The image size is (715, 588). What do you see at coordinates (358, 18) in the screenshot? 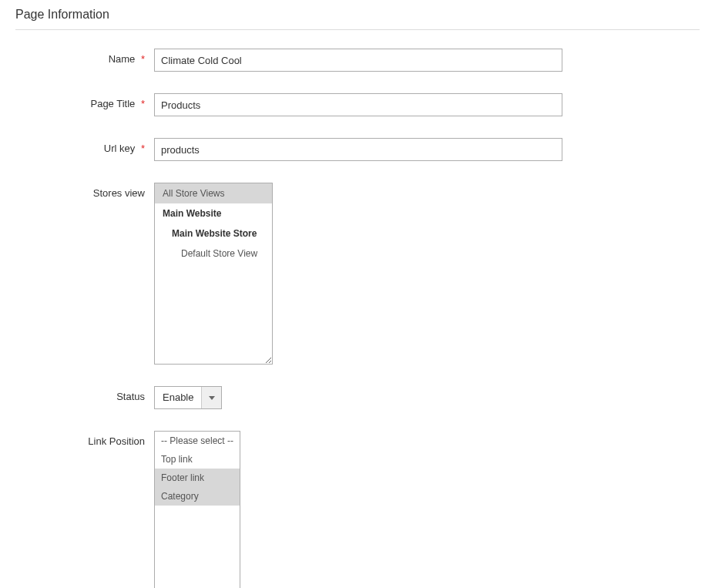
I see `section-title: Page Information` at bounding box center [358, 18].